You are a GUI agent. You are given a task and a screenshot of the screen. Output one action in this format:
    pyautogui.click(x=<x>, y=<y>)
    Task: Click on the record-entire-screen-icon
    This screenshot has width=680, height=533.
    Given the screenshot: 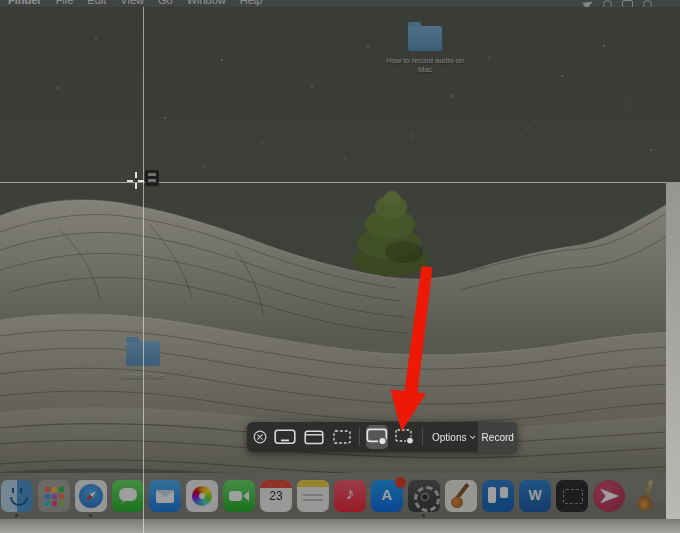 What is the action you would take?
    pyautogui.click(x=377, y=437)
    